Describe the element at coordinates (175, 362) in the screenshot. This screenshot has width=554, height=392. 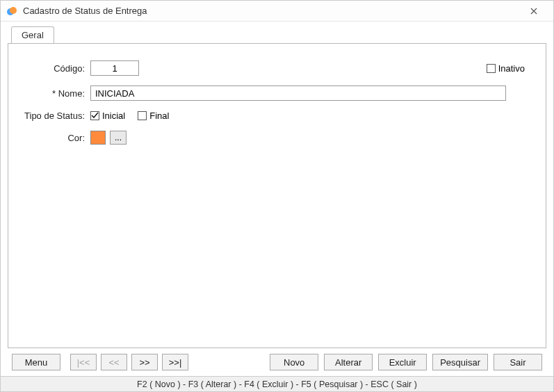
I see `nav-last-button: >>|` at that location.